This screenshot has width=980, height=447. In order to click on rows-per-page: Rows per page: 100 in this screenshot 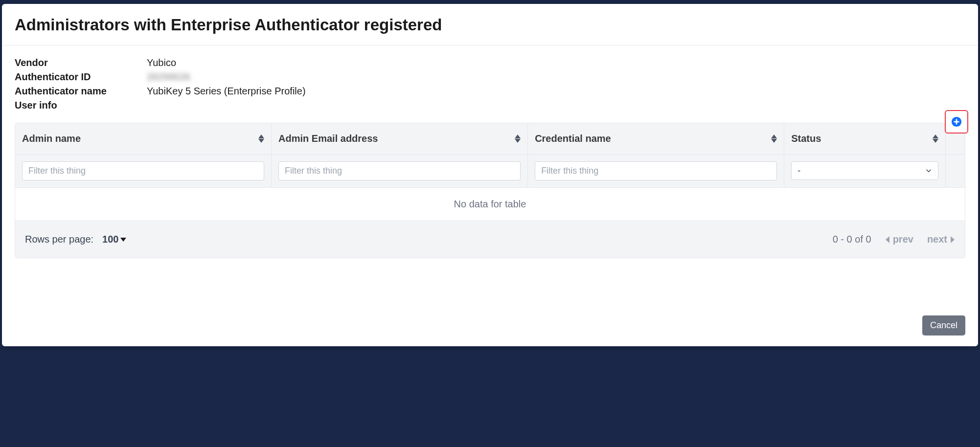, I will do `click(75, 240)`.